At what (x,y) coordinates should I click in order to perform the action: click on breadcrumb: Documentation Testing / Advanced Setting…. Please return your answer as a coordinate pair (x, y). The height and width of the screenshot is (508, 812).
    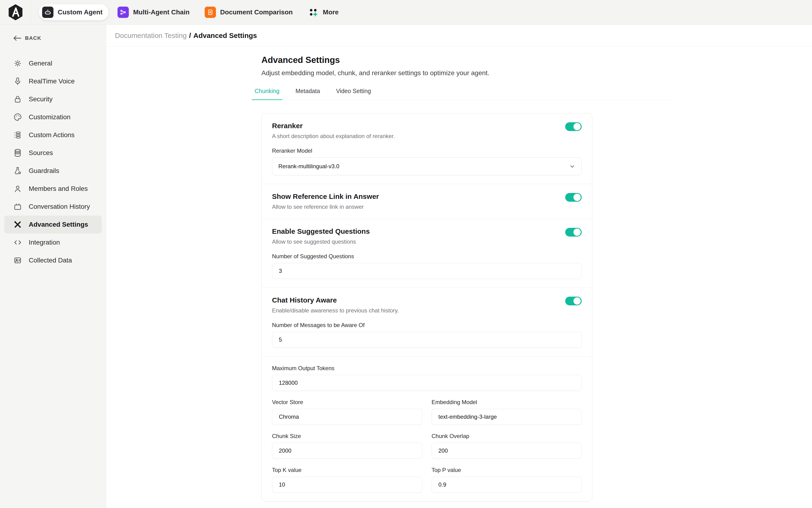
    Looking at the image, I should click on (459, 36).